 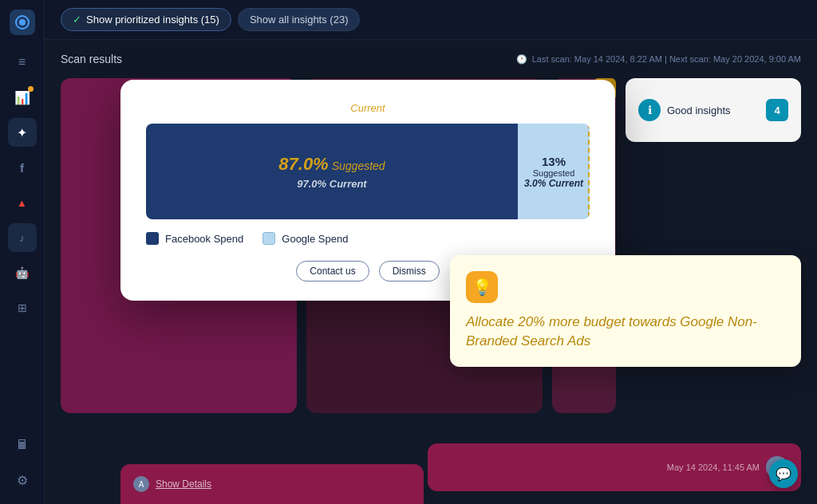 I want to click on google-swatch, so click(x=269, y=238).